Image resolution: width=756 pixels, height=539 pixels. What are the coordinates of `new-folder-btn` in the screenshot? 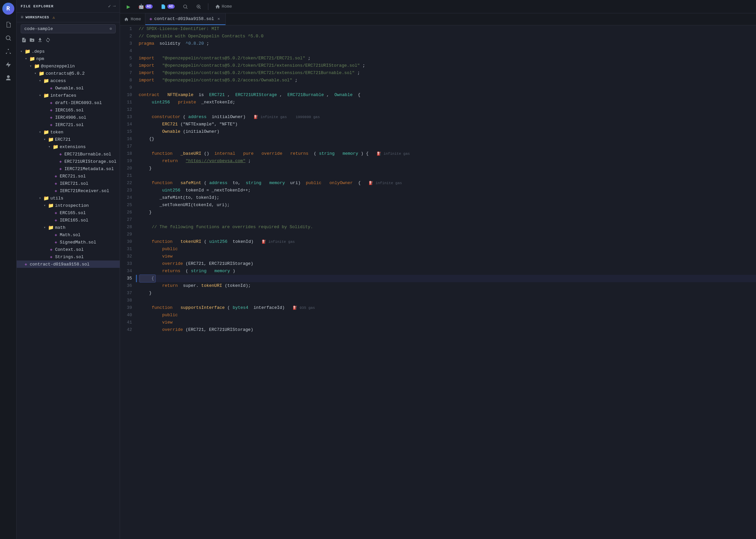 It's located at (32, 41).